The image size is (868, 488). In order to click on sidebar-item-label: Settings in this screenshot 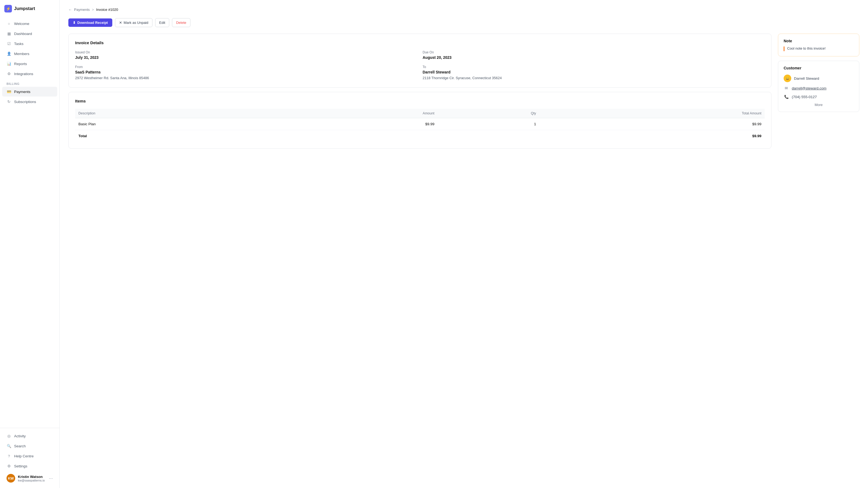, I will do `click(21, 466)`.